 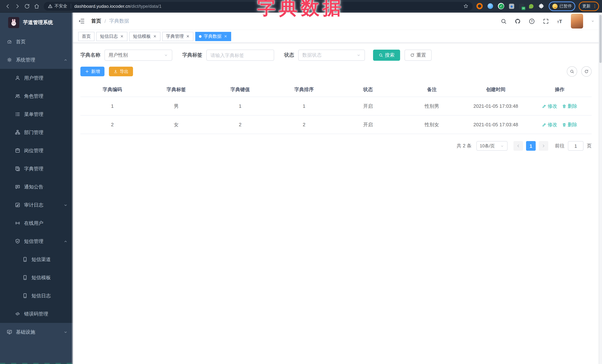 I want to click on cell-actions: 修改删除, so click(x=560, y=106).